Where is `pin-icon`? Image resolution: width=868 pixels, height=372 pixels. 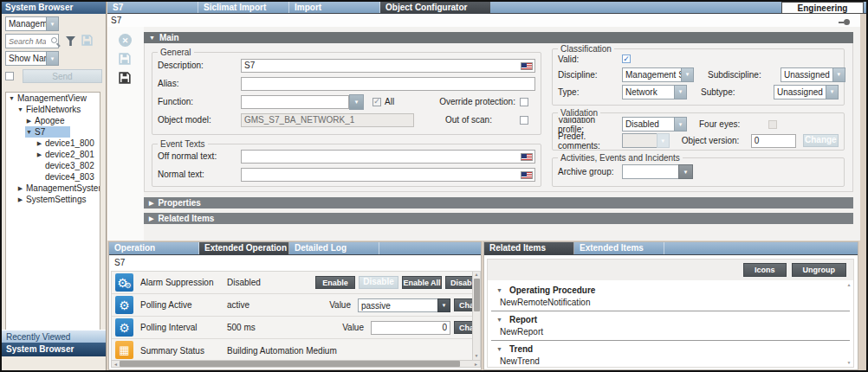 pin-icon is located at coordinates (847, 22).